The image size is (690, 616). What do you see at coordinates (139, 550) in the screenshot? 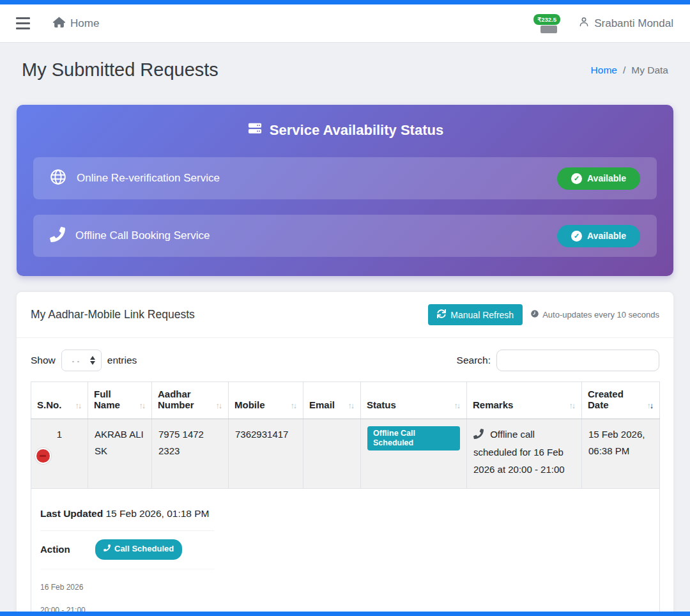
I see `call-scheduled-badge: Call Scheduled` at bounding box center [139, 550].